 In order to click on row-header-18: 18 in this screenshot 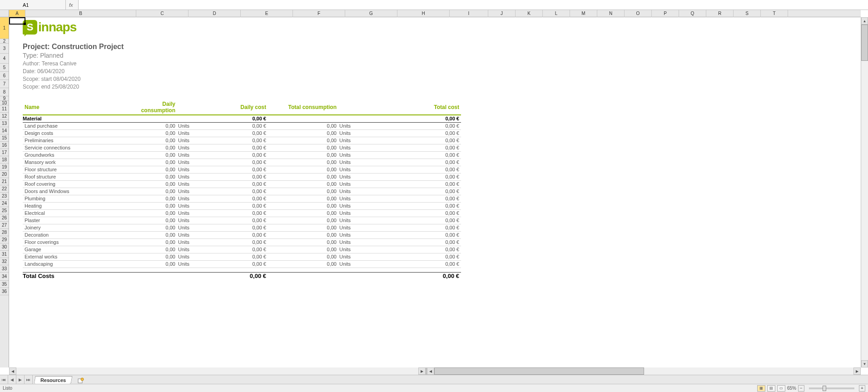, I will do `click(5, 160)`.